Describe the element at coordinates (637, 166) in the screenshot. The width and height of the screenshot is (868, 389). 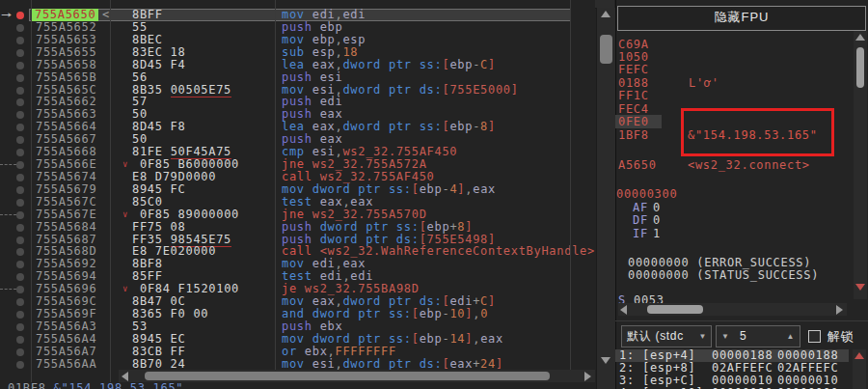
I see `register-line: A5650` at that location.